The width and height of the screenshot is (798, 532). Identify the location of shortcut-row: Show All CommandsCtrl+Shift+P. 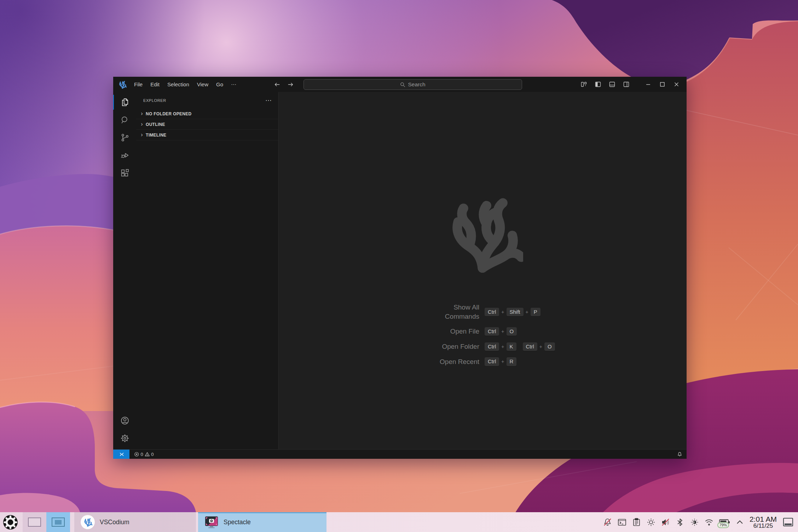
(486, 312).